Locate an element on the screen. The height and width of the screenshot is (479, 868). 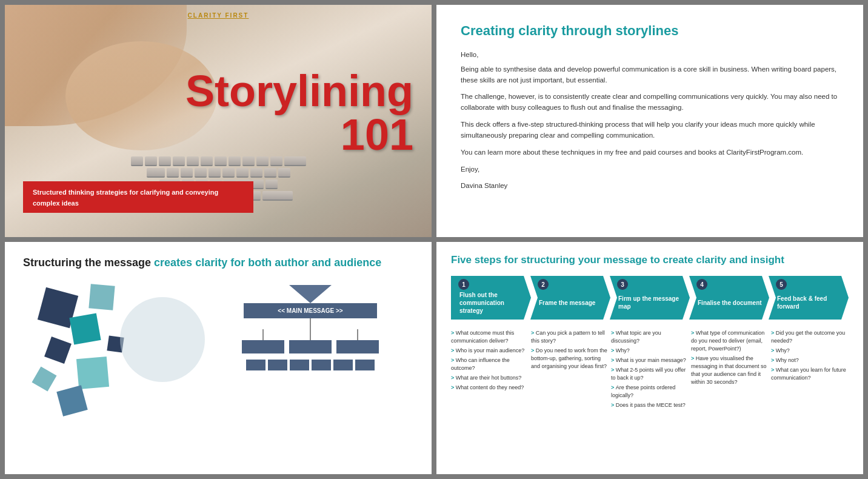
bullets-col-2: Can you pick a pattern to tell this stor… is located at coordinates (570, 370).